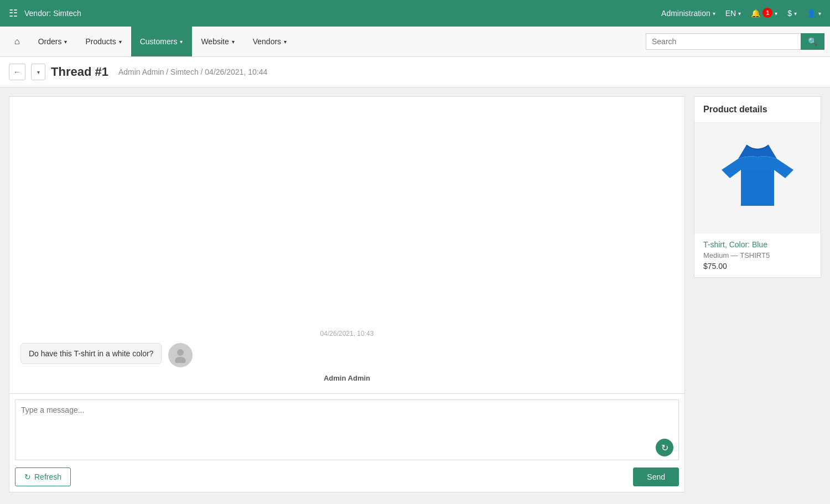 This screenshot has width=830, height=504. What do you see at coordinates (17, 41) in the screenshot?
I see `home-icon: ⌂` at bounding box center [17, 41].